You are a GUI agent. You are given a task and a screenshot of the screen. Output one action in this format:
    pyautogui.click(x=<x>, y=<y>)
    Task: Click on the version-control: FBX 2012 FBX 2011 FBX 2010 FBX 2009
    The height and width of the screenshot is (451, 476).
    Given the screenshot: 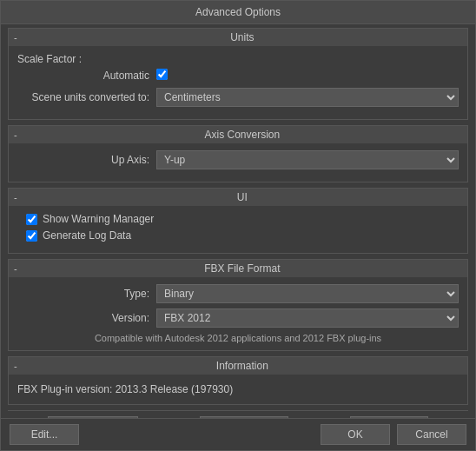 What is the action you would take?
    pyautogui.click(x=307, y=318)
    